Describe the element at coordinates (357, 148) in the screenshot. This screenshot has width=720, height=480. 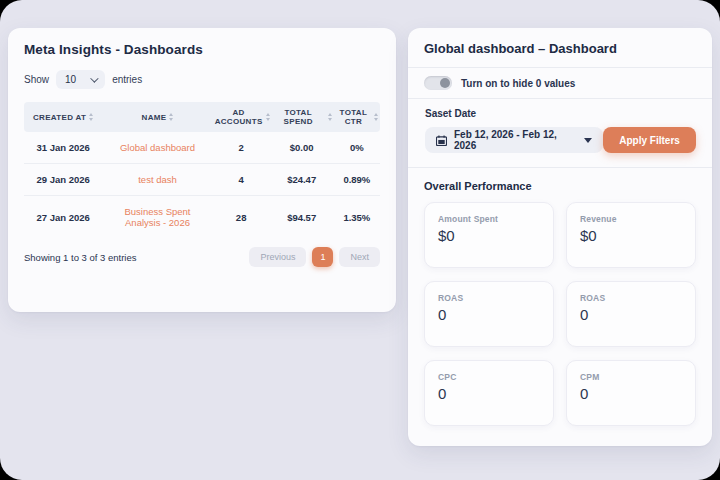
I see `cell-total-ctr: 0%` at that location.